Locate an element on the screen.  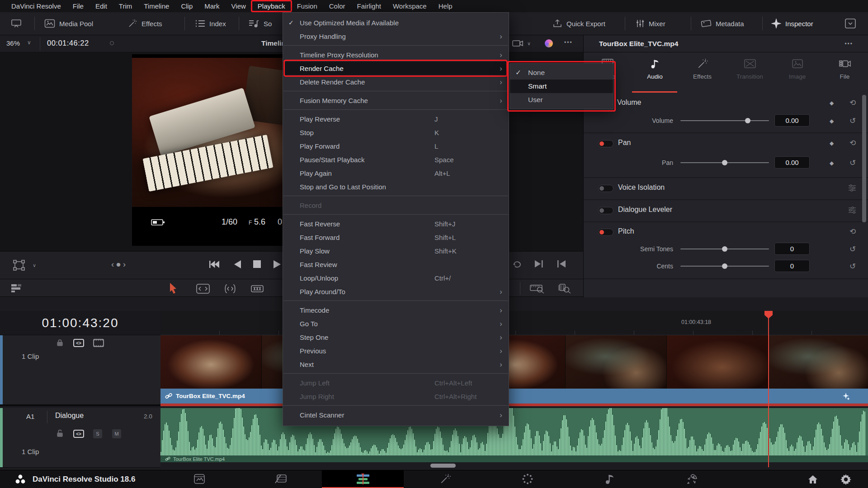
menu-clip: Clip is located at coordinates (187, 6).